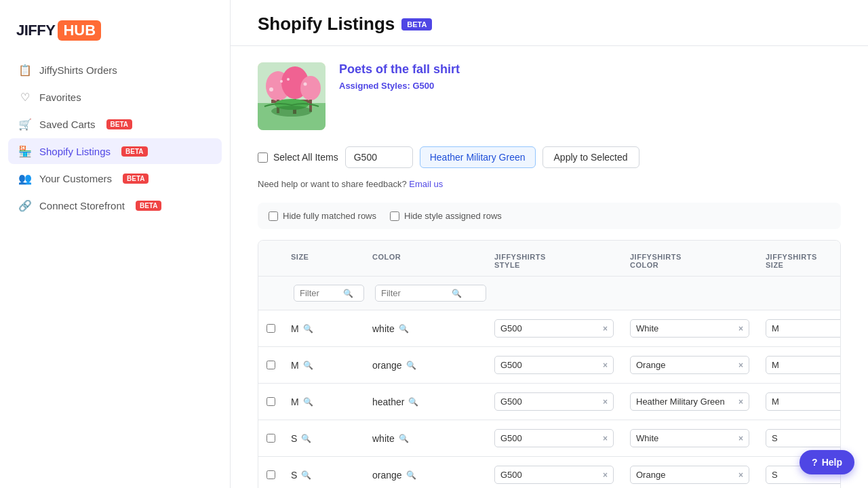 The height and width of the screenshot is (488, 868). What do you see at coordinates (323, 216) in the screenshot?
I see `hide-fully-matched-filter: Hide fully matched rows` at bounding box center [323, 216].